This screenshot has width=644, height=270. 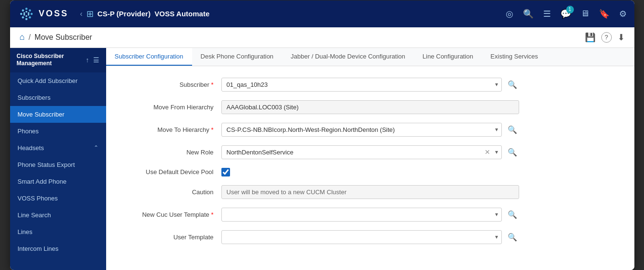 What do you see at coordinates (370, 172) in the screenshot?
I see `use-default-row: Use Default Device Pool` at bounding box center [370, 172].